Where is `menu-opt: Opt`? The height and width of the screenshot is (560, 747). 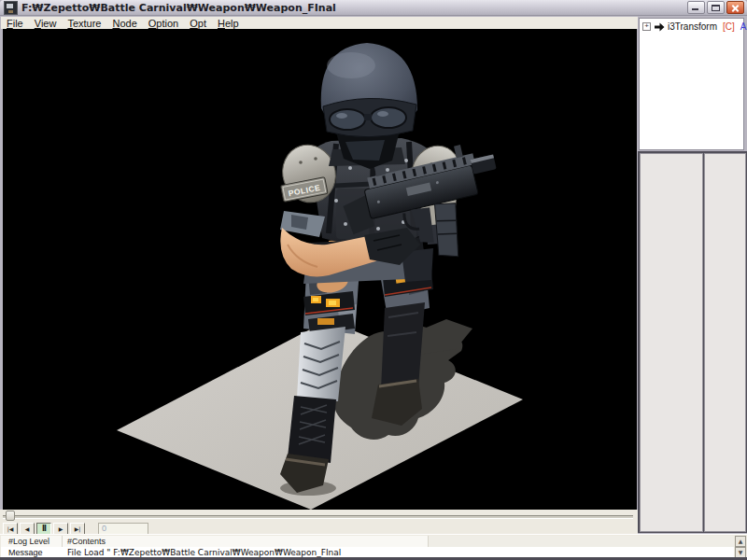
menu-opt: Opt is located at coordinates (198, 23).